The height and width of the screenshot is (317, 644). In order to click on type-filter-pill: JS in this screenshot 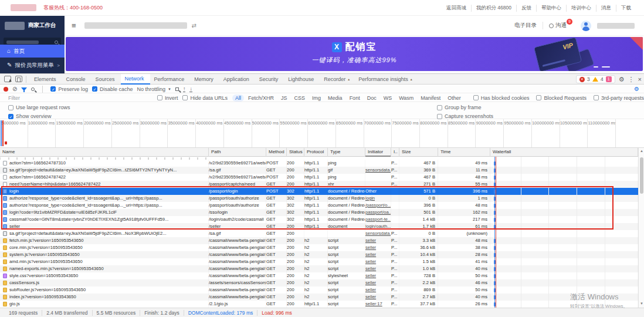, I will do `click(284, 98)`.